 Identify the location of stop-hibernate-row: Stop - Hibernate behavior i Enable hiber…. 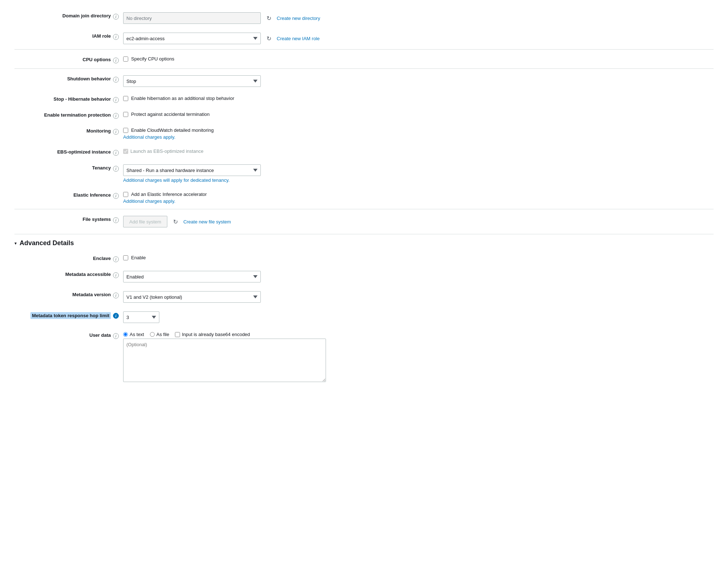
(364, 98).